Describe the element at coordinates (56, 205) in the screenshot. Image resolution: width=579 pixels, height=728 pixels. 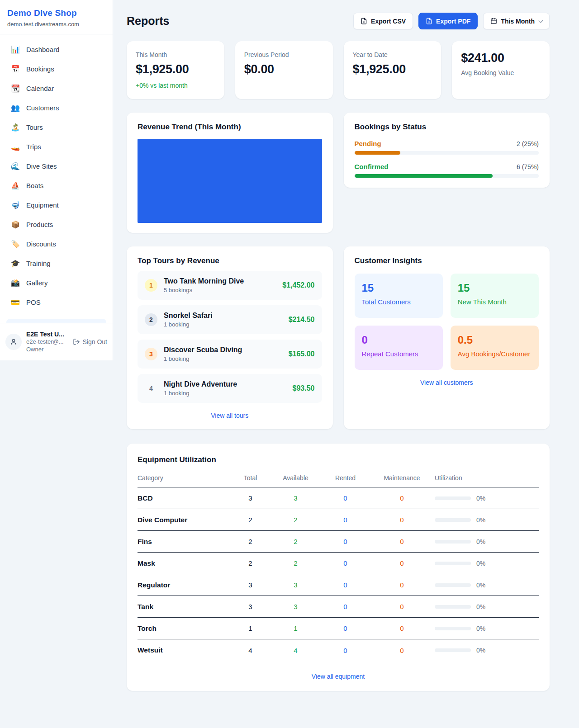
I see `sidebar-item-equipment: 🤿 Equipment` at that location.